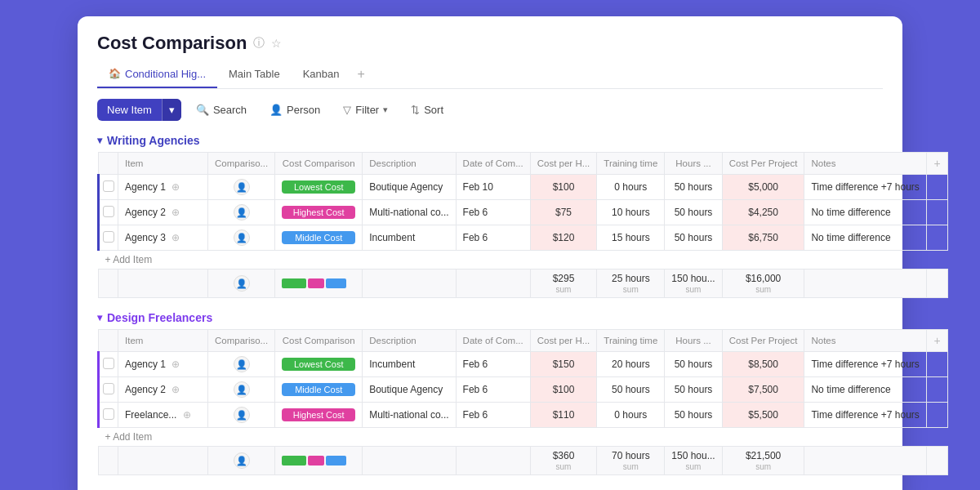  Describe the element at coordinates (172, 109) in the screenshot. I see `new-item-dropdown-arrow: ▾` at that location.